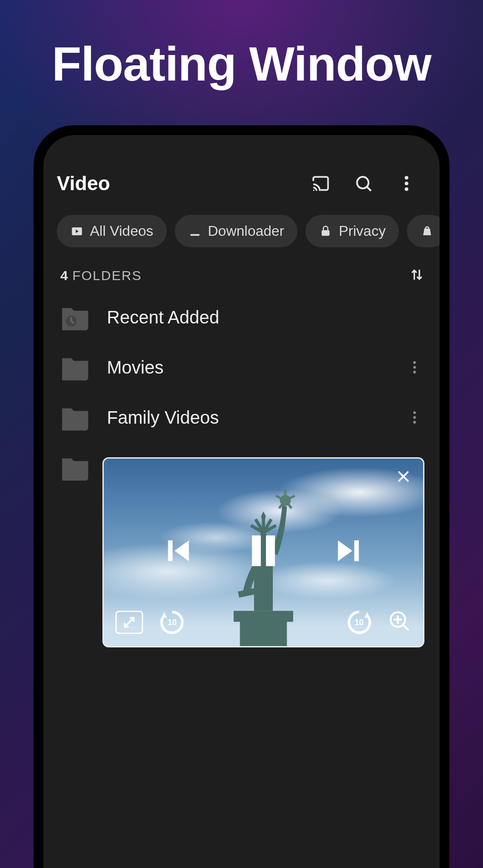 This screenshot has height=868, width=483. Describe the element at coordinates (265, 318) in the screenshot. I see `folder-label: Recent Added` at that location.